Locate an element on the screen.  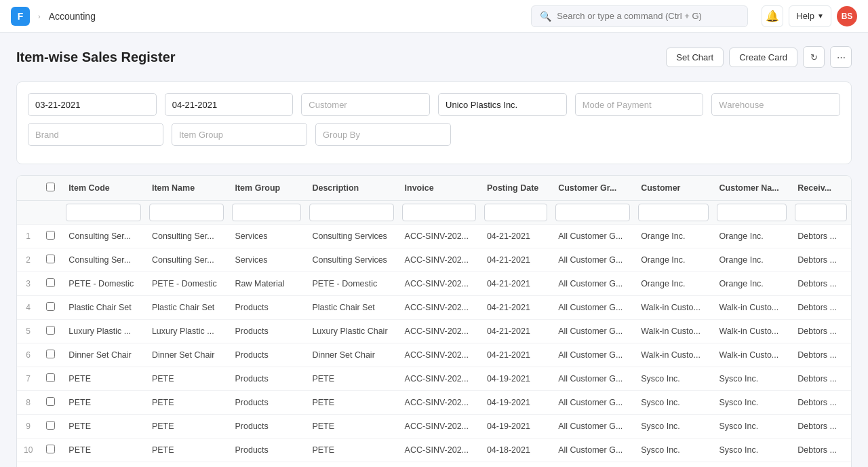
cell-item-code: Luxury Plastic ... is located at coordinates (103, 331).